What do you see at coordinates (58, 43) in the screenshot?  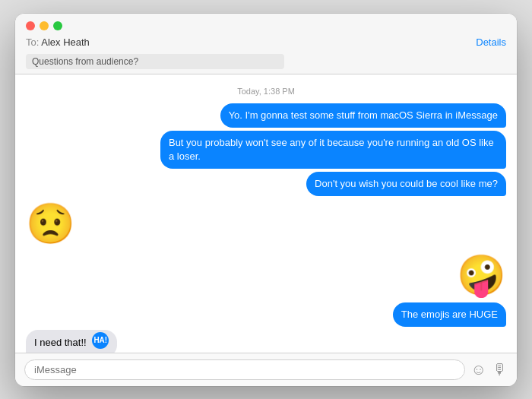 I see `to-label: To: Alex Heath` at bounding box center [58, 43].